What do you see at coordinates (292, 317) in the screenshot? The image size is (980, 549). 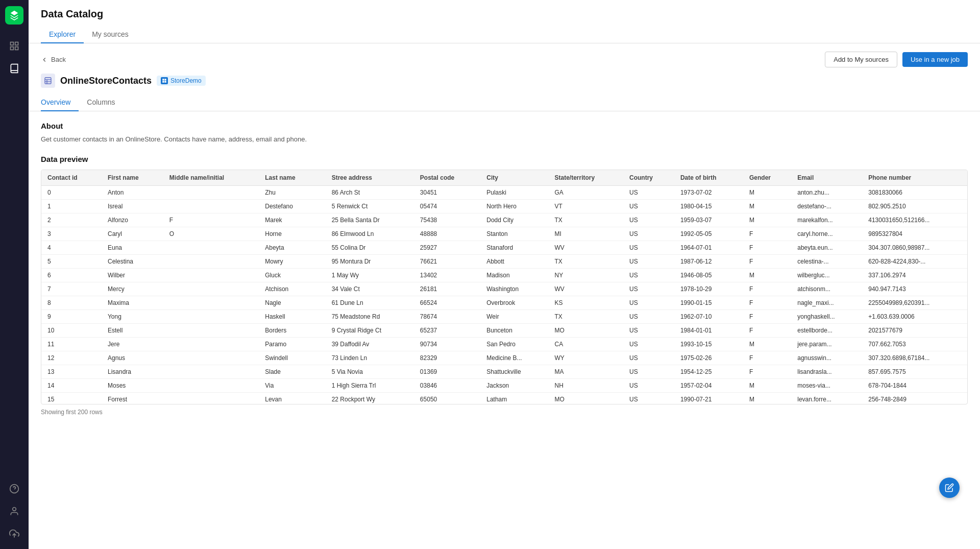 I see `table-cell: Haskell` at bounding box center [292, 317].